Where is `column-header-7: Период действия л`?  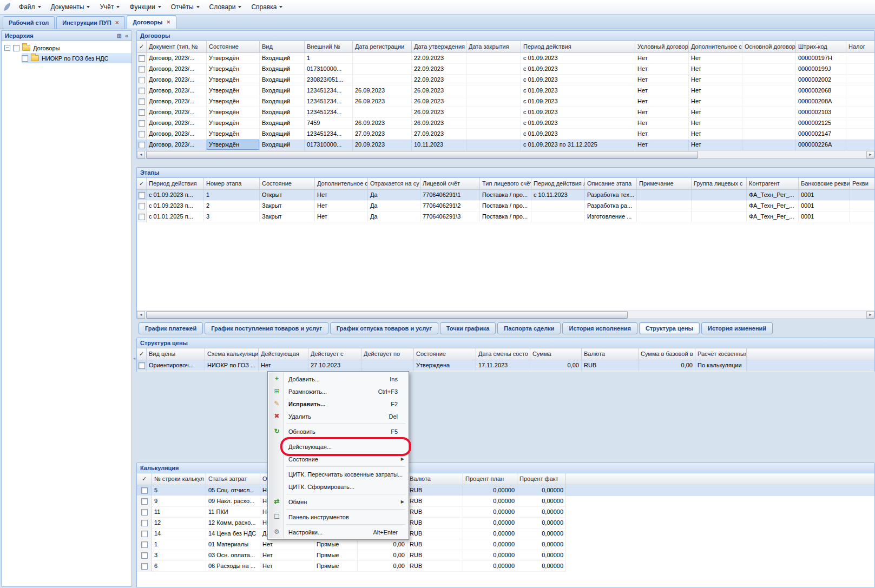
column-header-7: Период действия л is located at coordinates (558, 184).